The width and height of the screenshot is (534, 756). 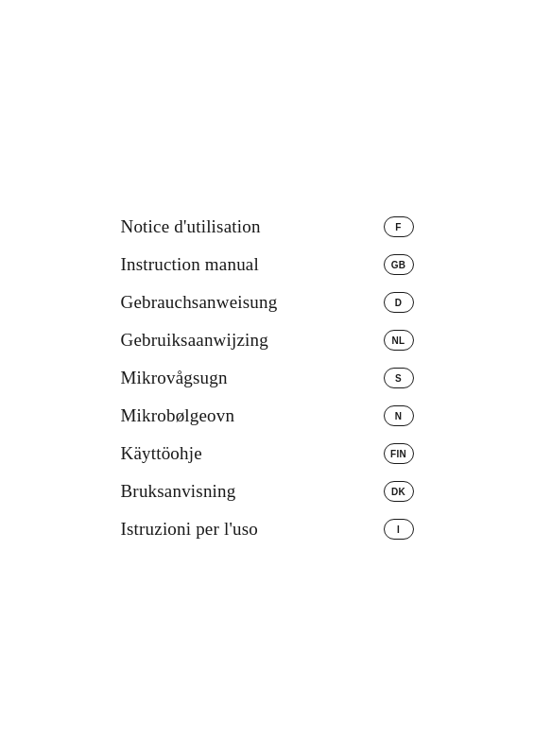 What do you see at coordinates (267, 378) in the screenshot?
I see `manual-row: MikrovågsugnS` at bounding box center [267, 378].